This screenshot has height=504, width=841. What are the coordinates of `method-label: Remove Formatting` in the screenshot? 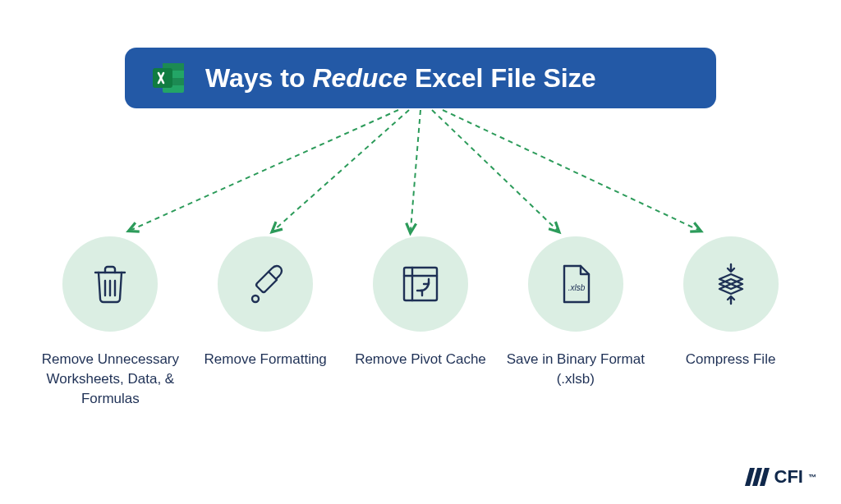 It's located at (266, 360).